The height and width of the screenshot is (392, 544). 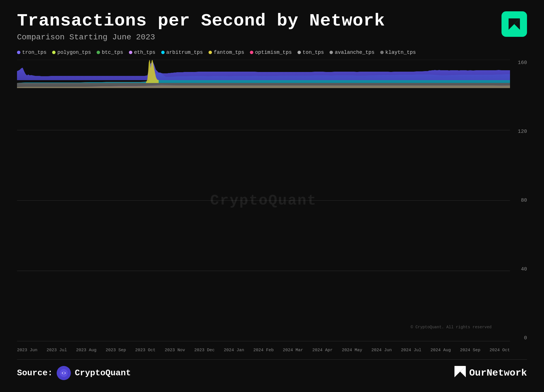 What do you see at coordinates (352, 52) in the screenshot?
I see `legend-item-avalanche_tps: avalanche_tps` at bounding box center [352, 52].